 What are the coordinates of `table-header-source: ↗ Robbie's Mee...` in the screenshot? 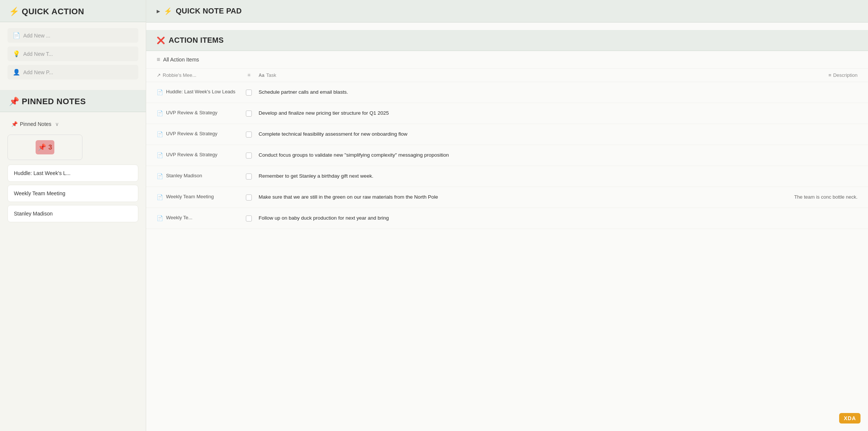 It's located at (198, 75).